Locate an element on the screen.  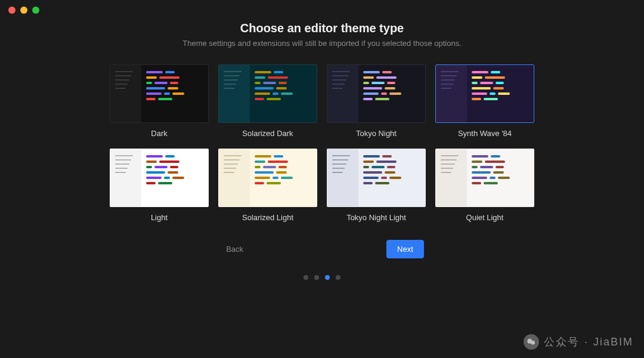
theme-cell: Tokyo Night is located at coordinates (376, 101).